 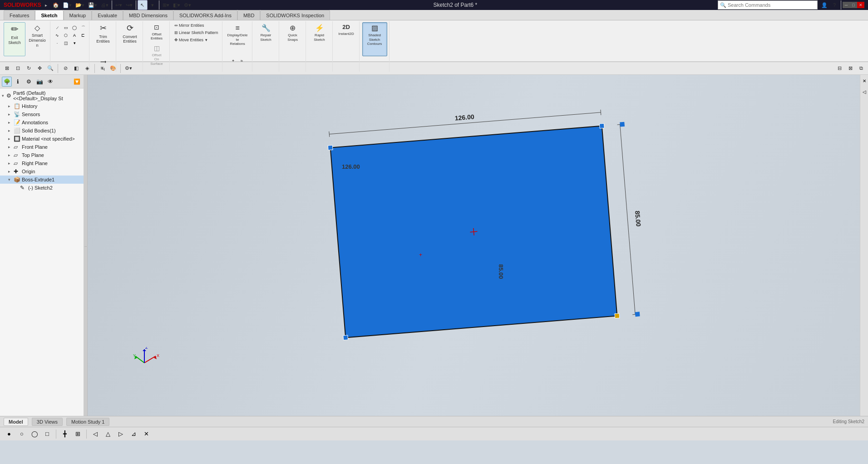 I want to click on options-btn: ⚙▾, so click(x=187, y=5).